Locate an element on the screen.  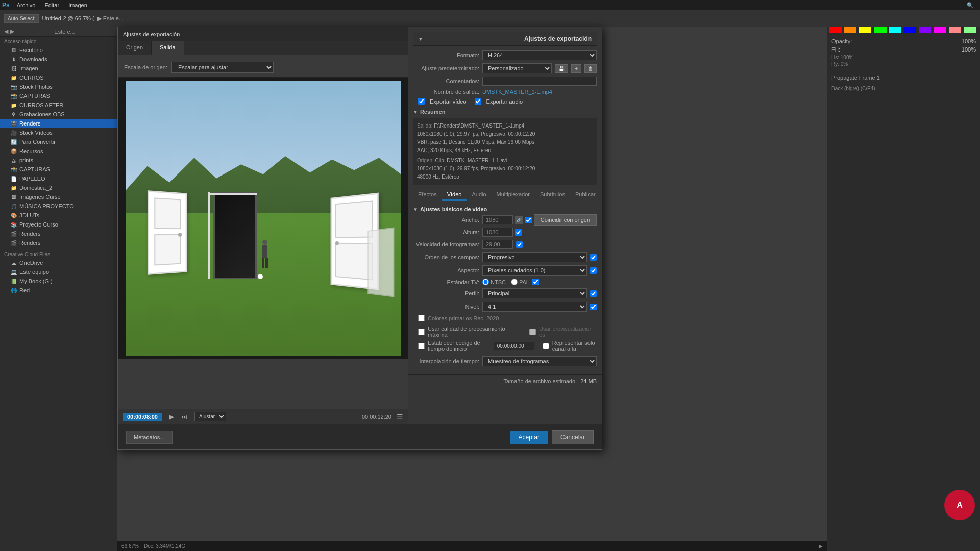
export-tab-audio: Audio is located at coordinates (479, 195).